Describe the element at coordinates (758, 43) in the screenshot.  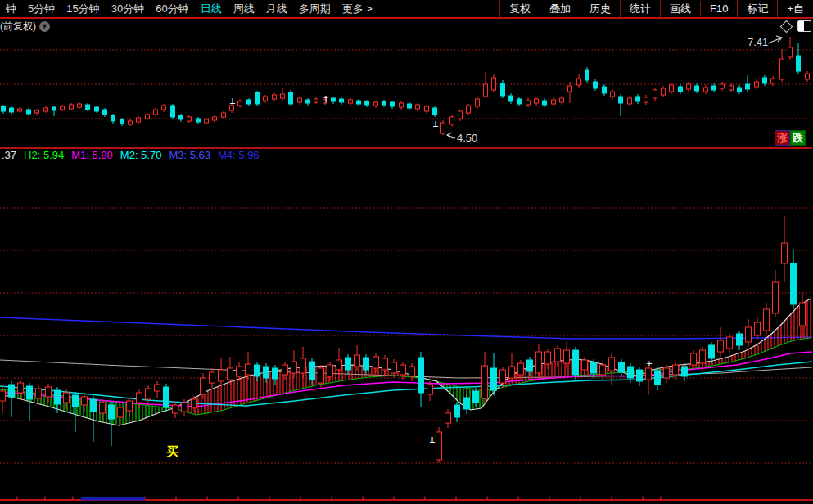
I see `svg-text: 7.41` at that location.